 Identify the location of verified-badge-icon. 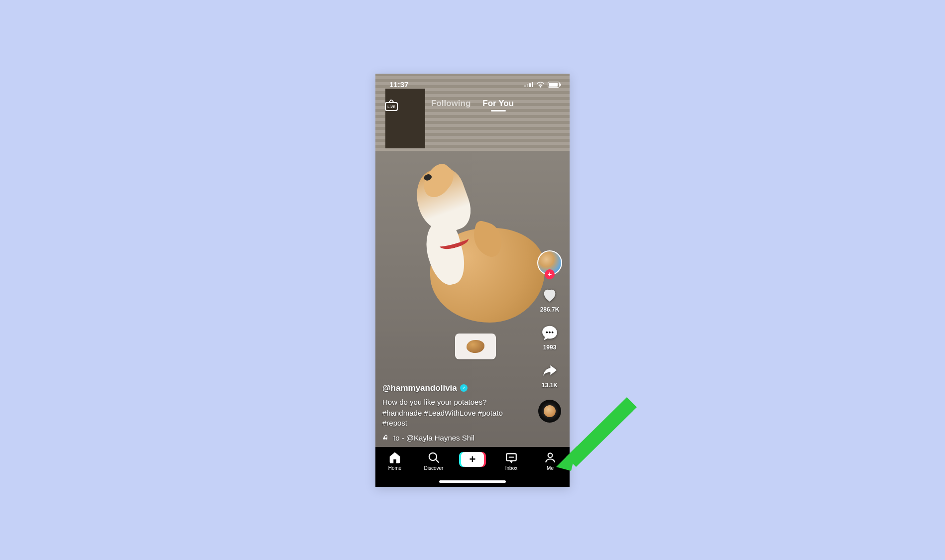
(464, 388).